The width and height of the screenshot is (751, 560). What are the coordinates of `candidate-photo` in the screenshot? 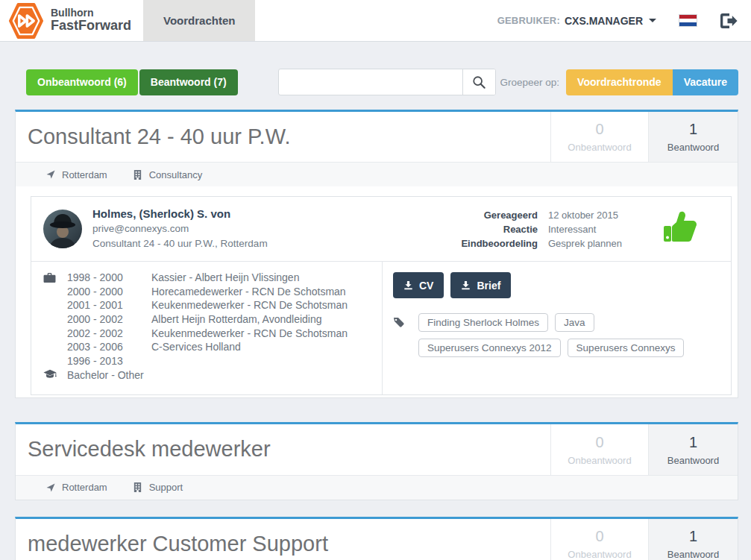 It's located at (63, 229).